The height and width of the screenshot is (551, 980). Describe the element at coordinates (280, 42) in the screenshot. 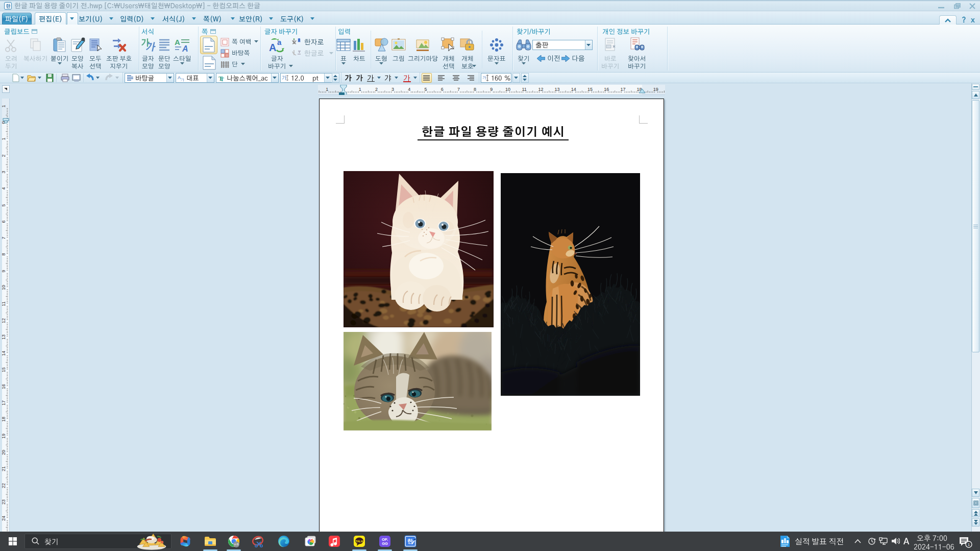

I see `svg-text: a` at that location.